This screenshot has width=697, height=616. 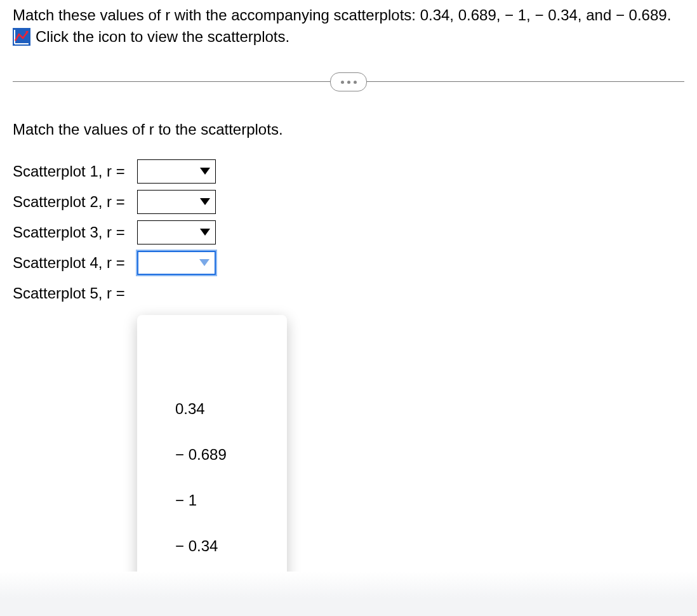 I want to click on chart-icon, so click(x=22, y=37).